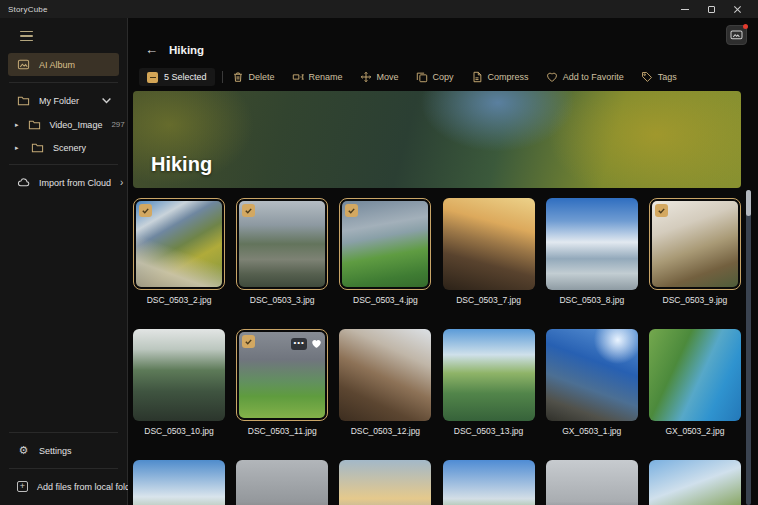 This screenshot has height=505, width=758. Describe the element at coordinates (152, 78) in the screenshot. I see `indeterminate-checkbox-icon` at that location.